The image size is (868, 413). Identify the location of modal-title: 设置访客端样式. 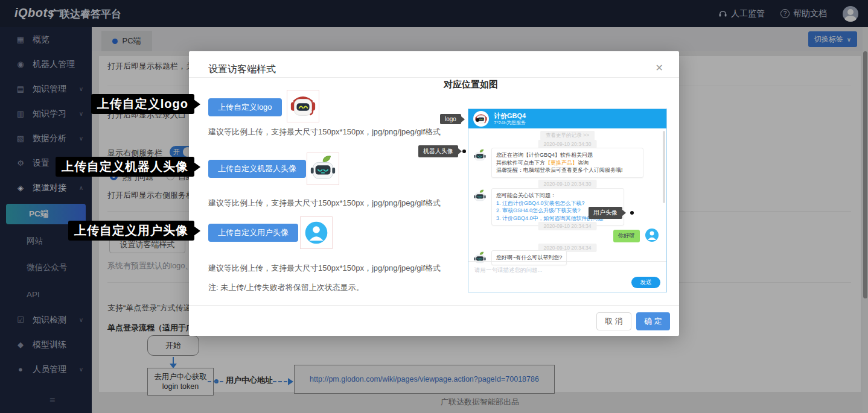
(242, 70).